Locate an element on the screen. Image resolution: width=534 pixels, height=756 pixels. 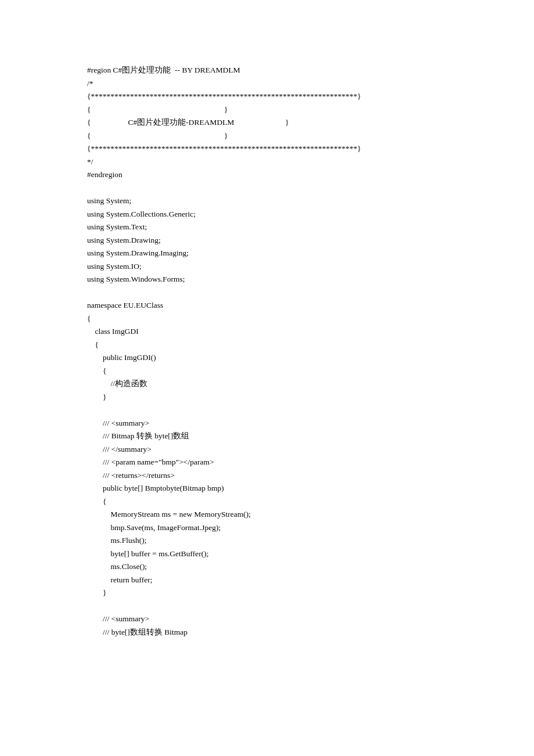
code-line: using System.Drawing.Imaging; is located at coordinates (138, 253).